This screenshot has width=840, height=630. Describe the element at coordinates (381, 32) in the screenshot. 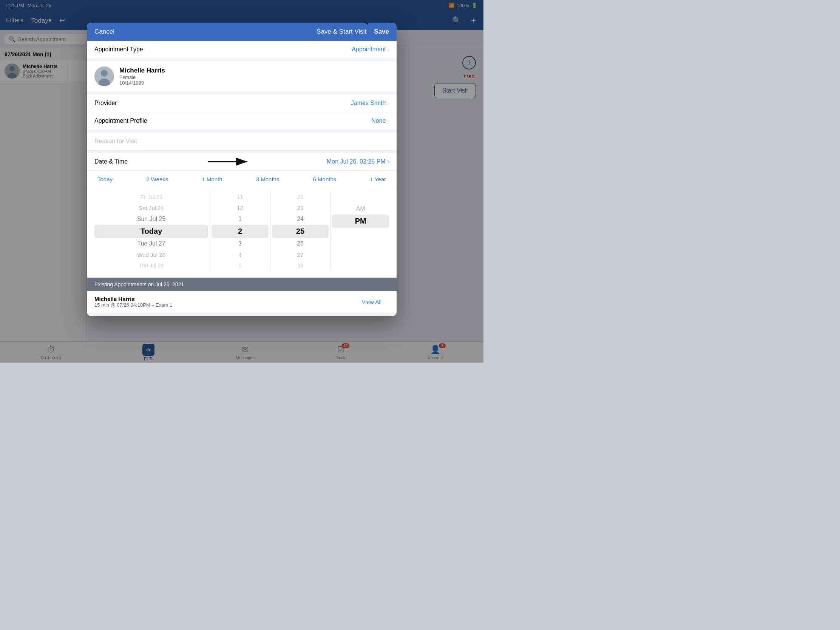

I see `save-button: Save` at that location.